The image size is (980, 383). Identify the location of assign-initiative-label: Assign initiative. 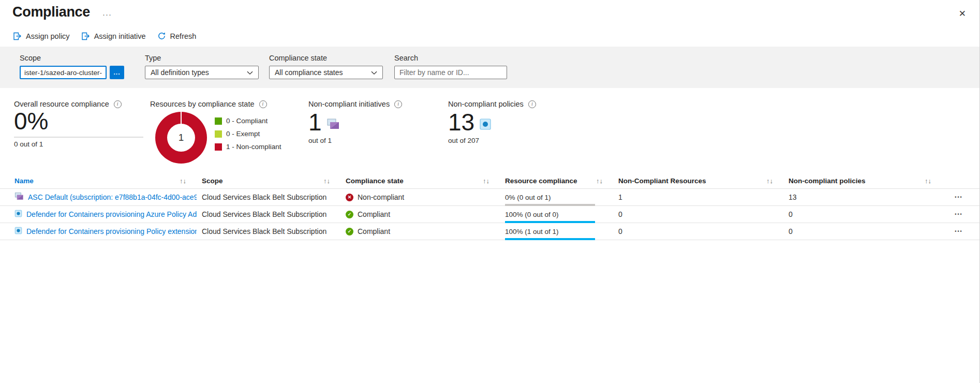
(120, 36).